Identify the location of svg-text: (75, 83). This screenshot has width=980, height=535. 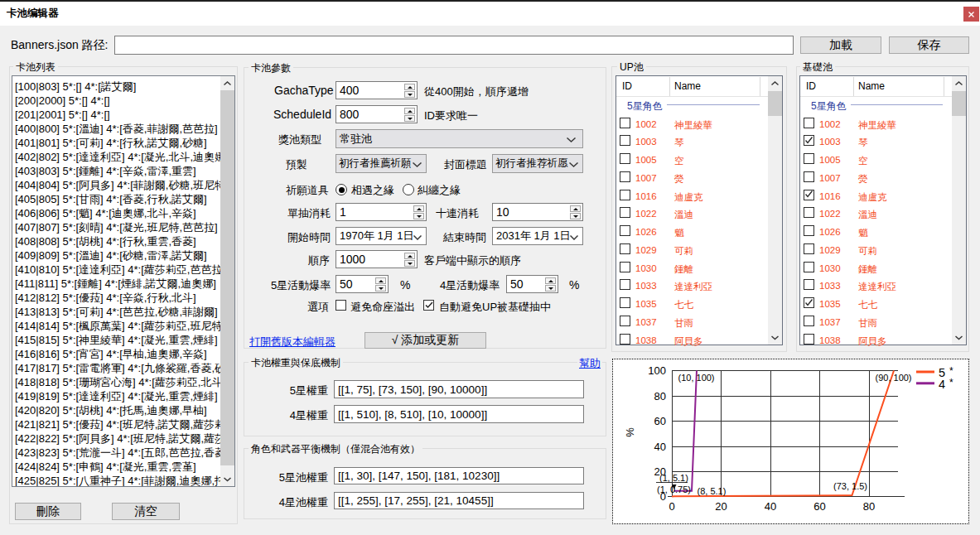
(894, 378).